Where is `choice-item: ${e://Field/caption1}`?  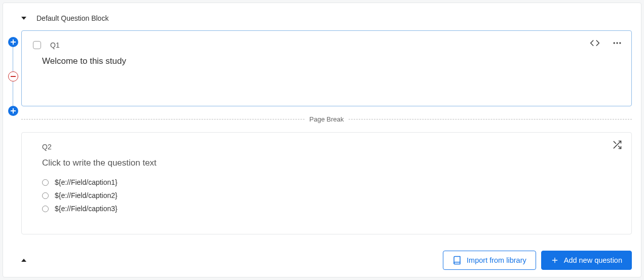 choice-item: ${e://Field/caption1} is located at coordinates (330, 182).